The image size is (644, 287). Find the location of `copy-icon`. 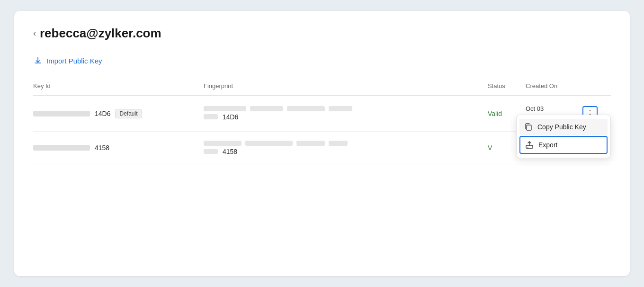

copy-icon is located at coordinates (528, 127).